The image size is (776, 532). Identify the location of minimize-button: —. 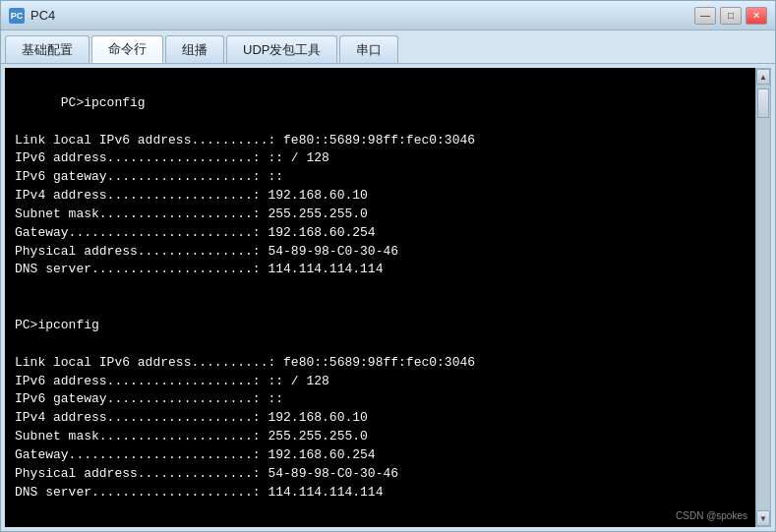
(705, 16).